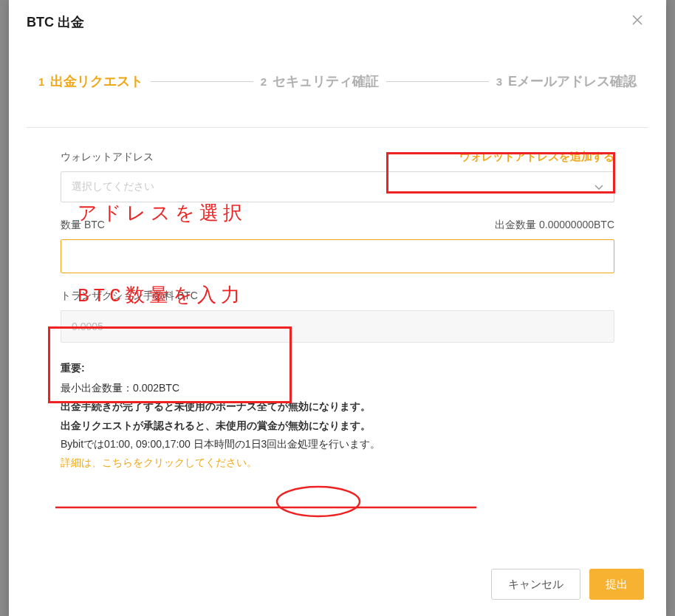  What do you see at coordinates (87, 326) in the screenshot?
I see `fee-value: 0.0005` at bounding box center [87, 326].